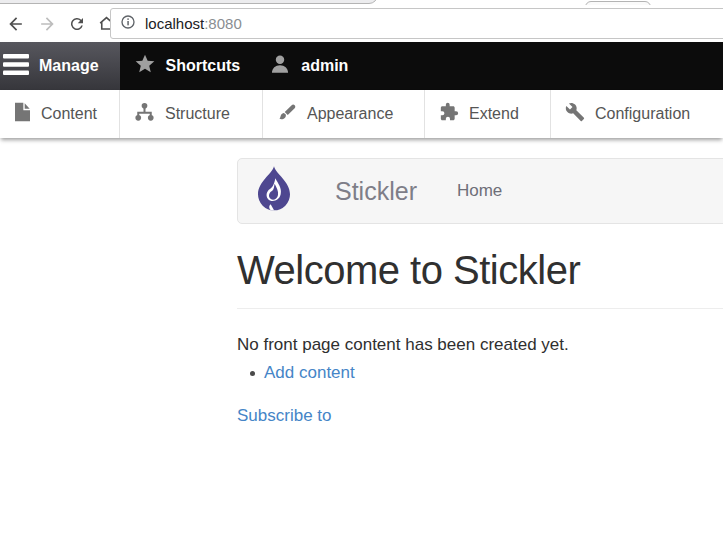 The width and height of the screenshot is (723, 547). I want to click on toolbar-item-admin: admin, so click(308, 66).